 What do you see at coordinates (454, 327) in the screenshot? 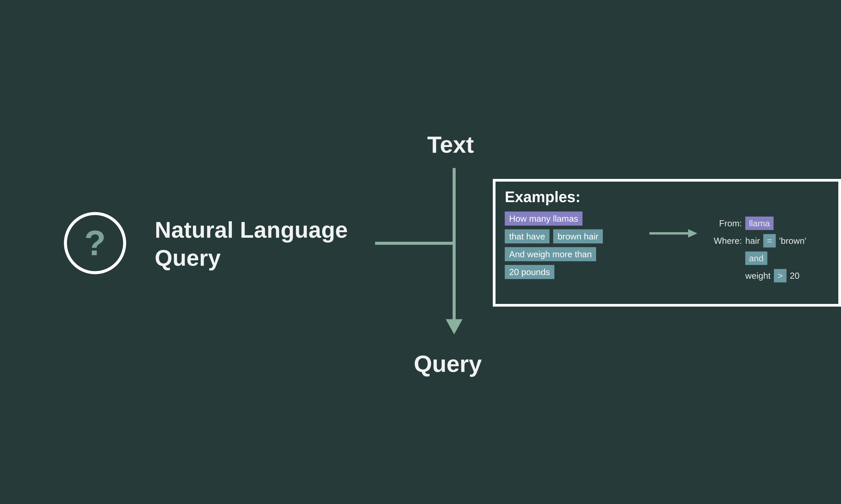
I see `arrow-down-head-icon` at bounding box center [454, 327].